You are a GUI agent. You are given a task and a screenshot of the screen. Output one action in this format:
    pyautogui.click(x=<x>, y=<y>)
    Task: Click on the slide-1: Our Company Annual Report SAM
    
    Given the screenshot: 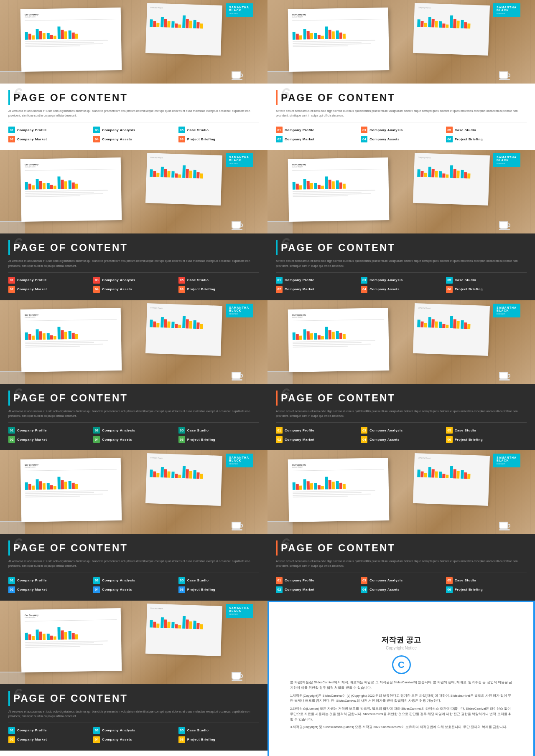 What is the action you would take?
    pyautogui.click(x=134, y=75)
    